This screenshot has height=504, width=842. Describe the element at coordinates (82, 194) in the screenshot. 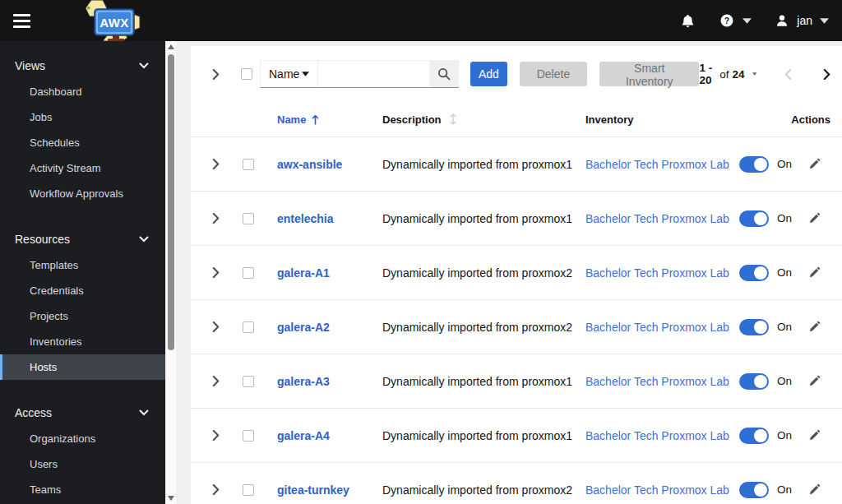

I see `sidebar-item-workflow-approvals: Workflow Approvals` at that location.